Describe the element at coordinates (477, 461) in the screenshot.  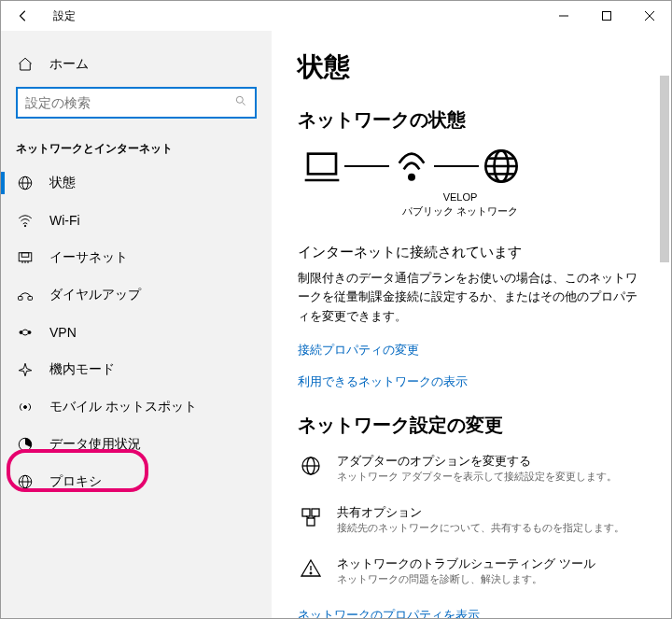
I see `option-title: アダプターのオプションを変更する` at that location.